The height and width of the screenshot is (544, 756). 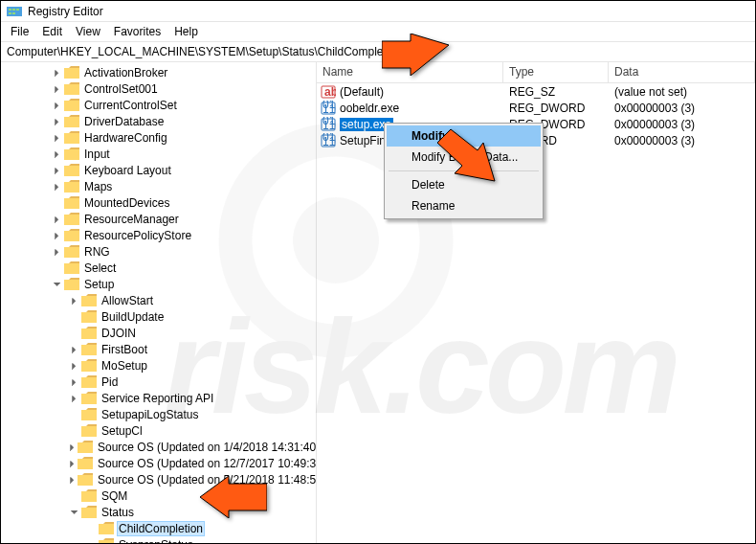 What do you see at coordinates (159, 414) in the screenshot?
I see `tree-item: SetupapiLogStatus` at bounding box center [159, 414].